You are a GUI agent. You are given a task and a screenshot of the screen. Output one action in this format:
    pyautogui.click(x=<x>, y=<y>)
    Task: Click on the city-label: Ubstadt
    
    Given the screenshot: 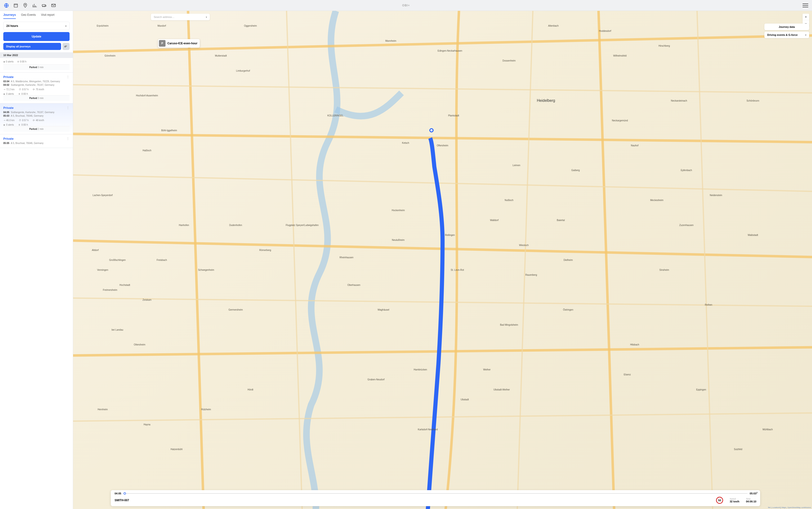 What is the action you would take?
    pyautogui.click(x=465, y=399)
    